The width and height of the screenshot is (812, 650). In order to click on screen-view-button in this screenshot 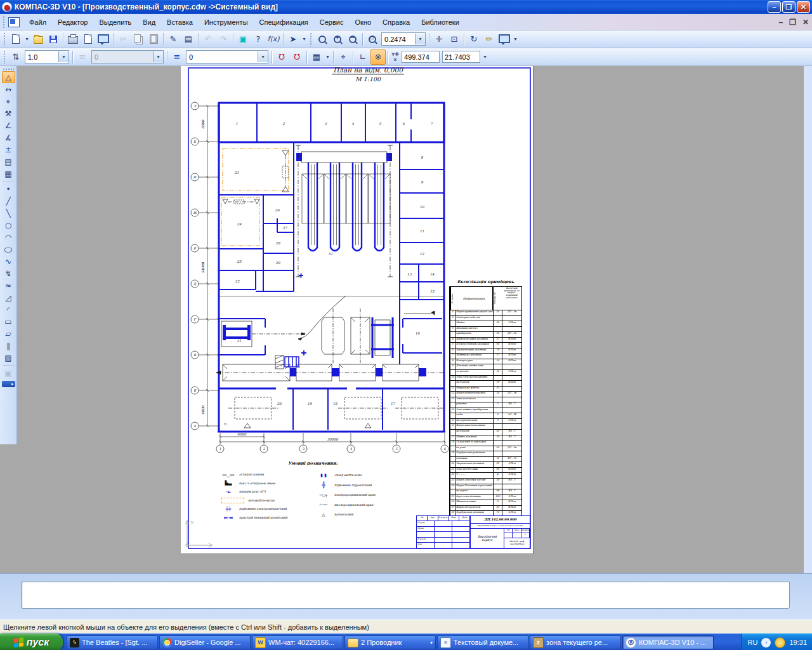, I will do `click(504, 39)`.